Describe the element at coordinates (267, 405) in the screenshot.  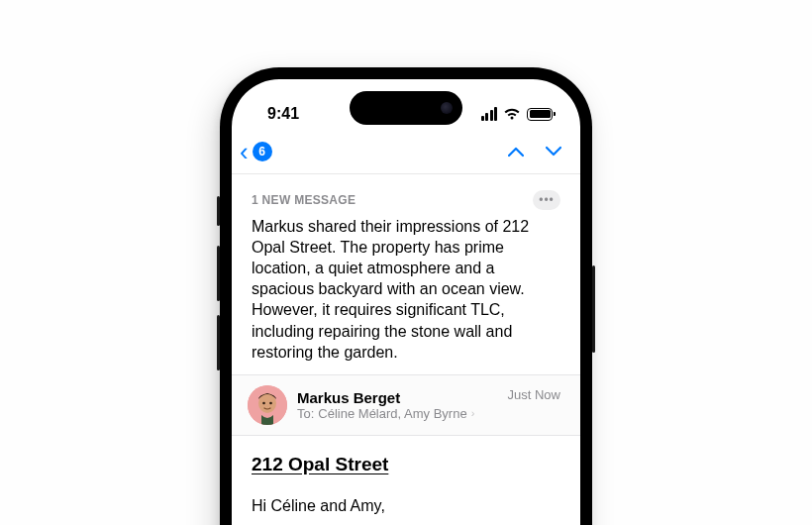
I see `avatar` at that location.